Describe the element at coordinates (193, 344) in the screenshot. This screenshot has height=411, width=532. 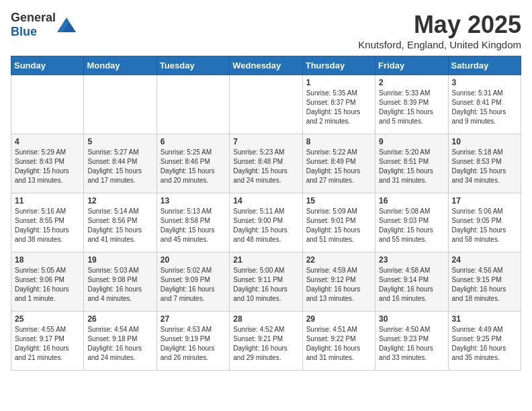
I see `day-info: Sunrise: 4:53 AM Sunset: 9:19 PM Dayligh…` at that location.